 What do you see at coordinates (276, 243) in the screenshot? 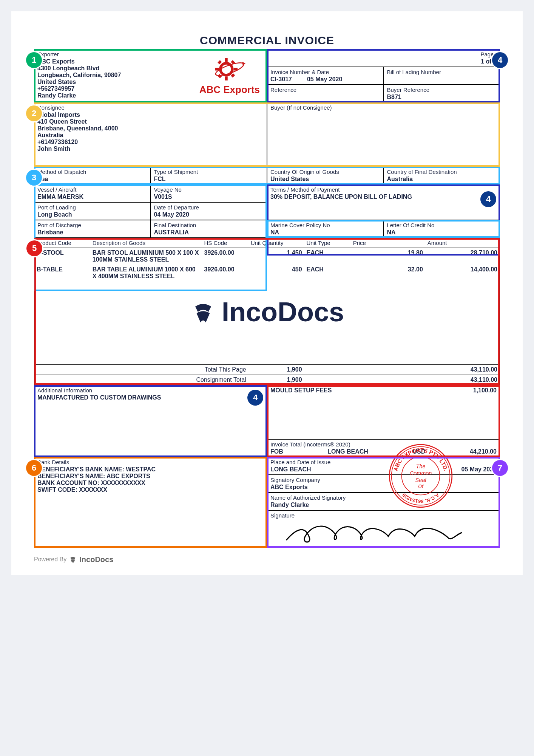
I see `th-qty: Unit Quantity` at bounding box center [276, 243].